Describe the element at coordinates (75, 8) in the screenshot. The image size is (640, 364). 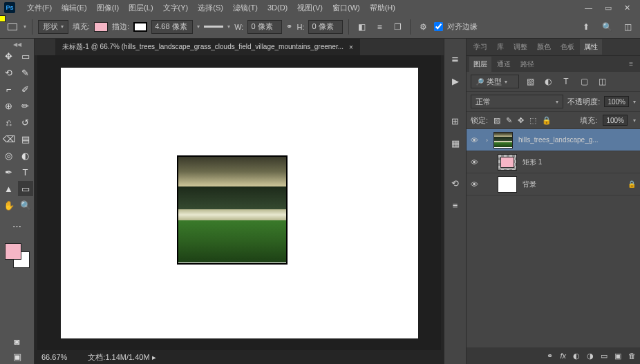
I see `menu-edit: 编辑(E)` at that location.